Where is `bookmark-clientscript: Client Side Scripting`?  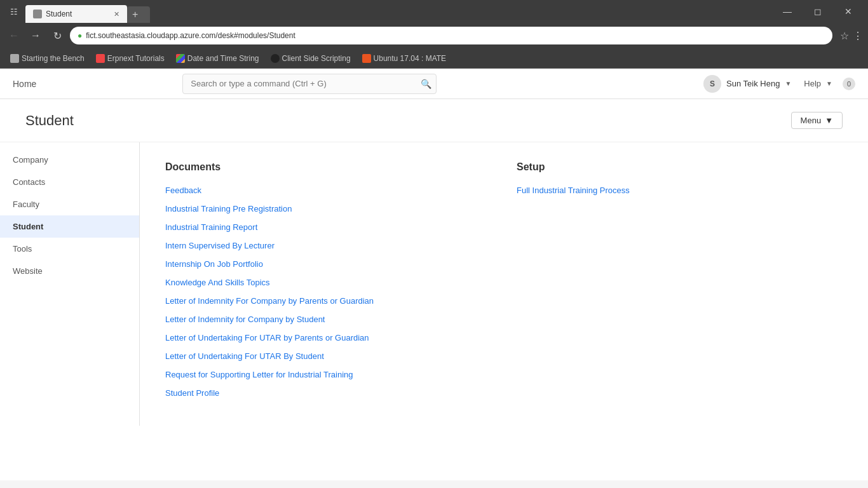 bookmark-clientscript: Client Side Scripting is located at coordinates (311, 58).